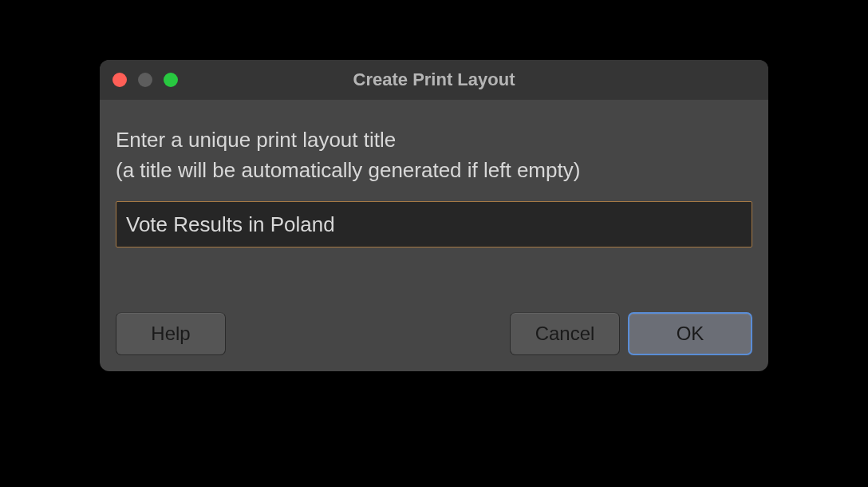  What do you see at coordinates (434, 326) in the screenshot?
I see `button-row: Help Cancel OK` at bounding box center [434, 326].